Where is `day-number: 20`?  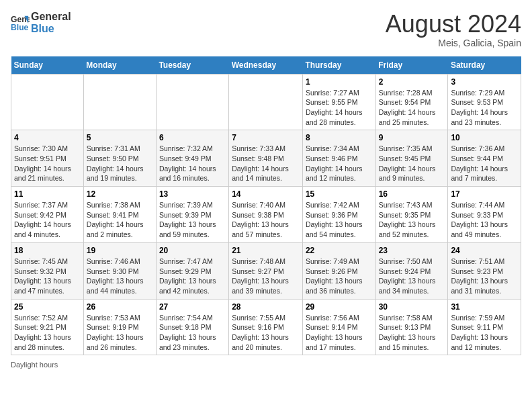 day-number: 20 is located at coordinates (192, 250).